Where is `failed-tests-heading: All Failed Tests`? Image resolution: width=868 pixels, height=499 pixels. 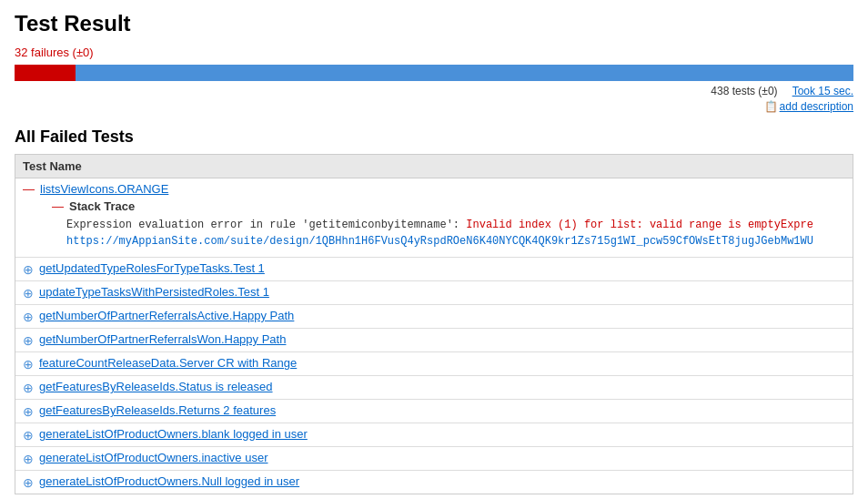
failed-tests-heading: All Failed Tests is located at coordinates (434, 137).